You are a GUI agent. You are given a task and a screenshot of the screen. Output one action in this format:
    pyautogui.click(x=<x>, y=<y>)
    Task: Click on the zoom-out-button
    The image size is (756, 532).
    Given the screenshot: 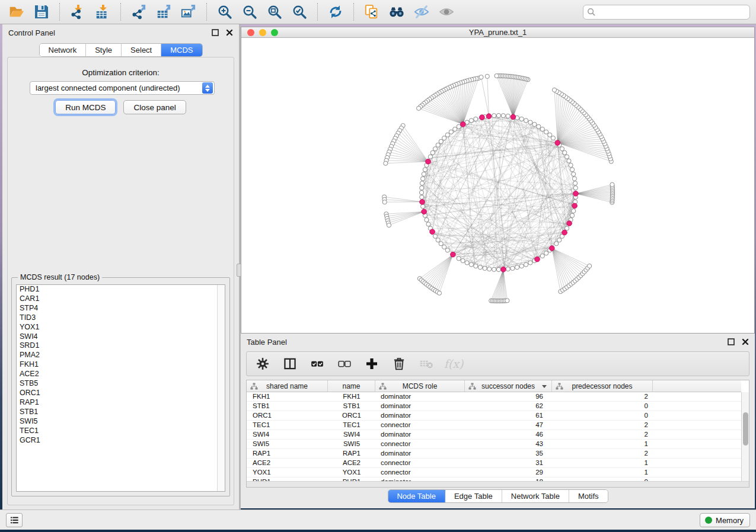 What is the action you would take?
    pyautogui.click(x=250, y=12)
    